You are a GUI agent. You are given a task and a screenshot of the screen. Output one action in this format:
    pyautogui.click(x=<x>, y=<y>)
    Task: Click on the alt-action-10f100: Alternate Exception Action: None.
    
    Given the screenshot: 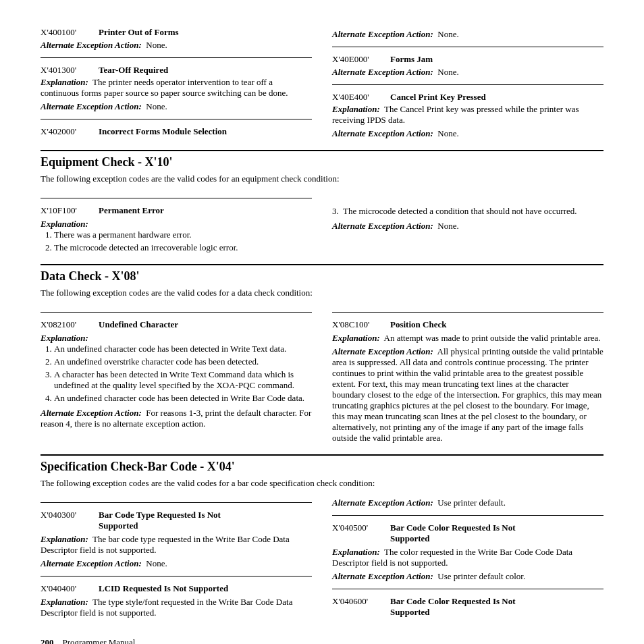 What is the action you would take?
    pyautogui.click(x=468, y=226)
    